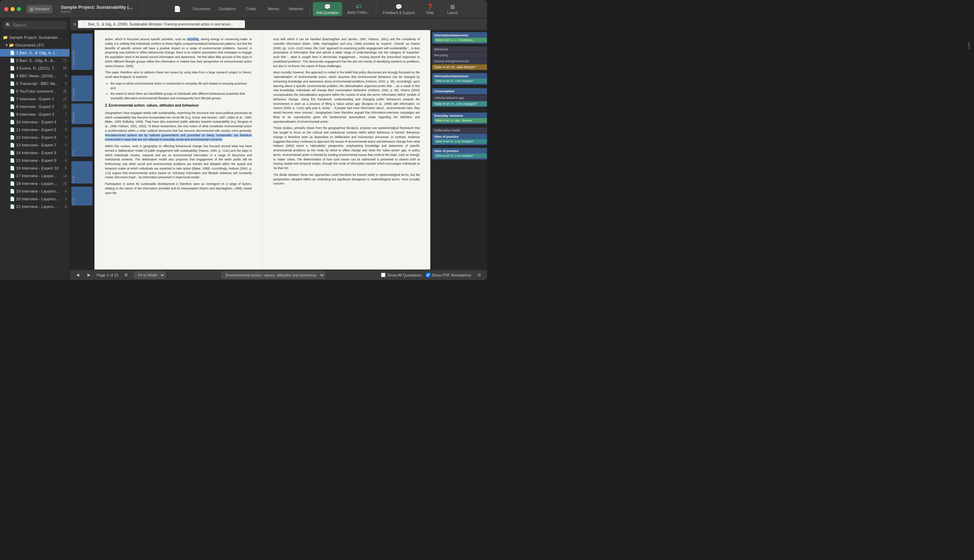 The image size is (974, 560). Describe the element at coordinates (162, 24) in the screenshot. I see `tab-label: Barr, S., & Gilg, A. (2006). Sustainable…` at that location.